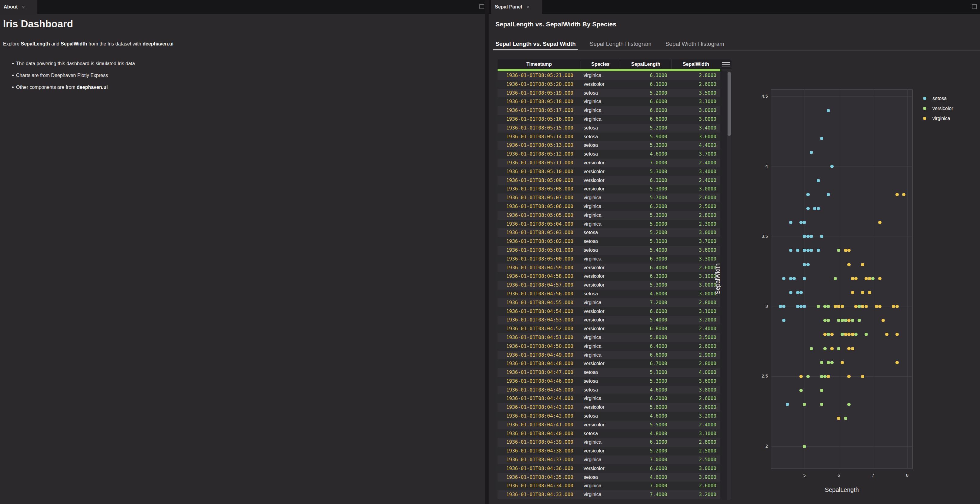 The image size is (980, 504). What do you see at coordinates (695, 356) in the screenshot?
I see `table-cell: 2.9000` at bounding box center [695, 356].